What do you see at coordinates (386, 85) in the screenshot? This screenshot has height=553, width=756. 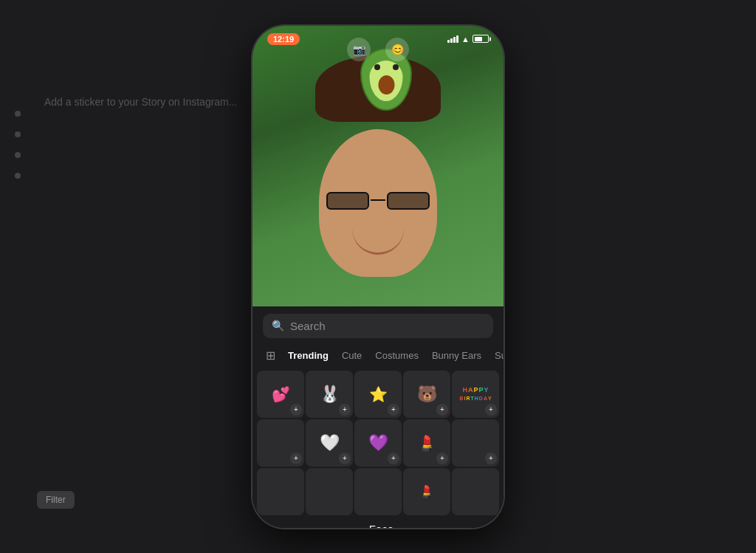 I see `avocado-seed` at bounding box center [386, 85].